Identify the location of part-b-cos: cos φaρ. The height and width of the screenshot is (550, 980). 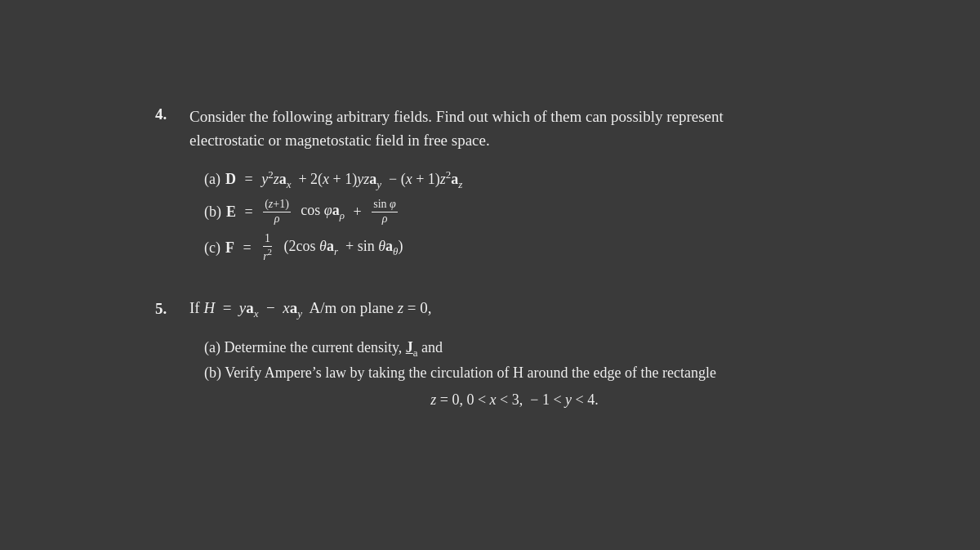
(321, 212).